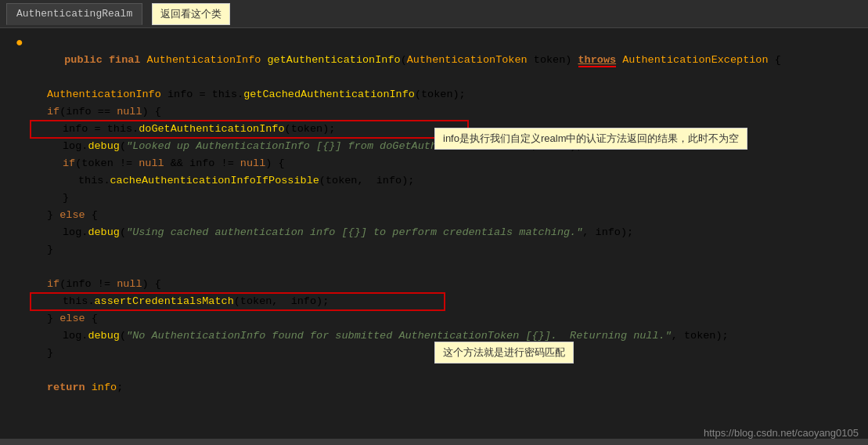  Describe the element at coordinates (434, 302) in the screenshot. I see `code-line-14: this.assertCredentialsMatch(token, info)…` at that location.